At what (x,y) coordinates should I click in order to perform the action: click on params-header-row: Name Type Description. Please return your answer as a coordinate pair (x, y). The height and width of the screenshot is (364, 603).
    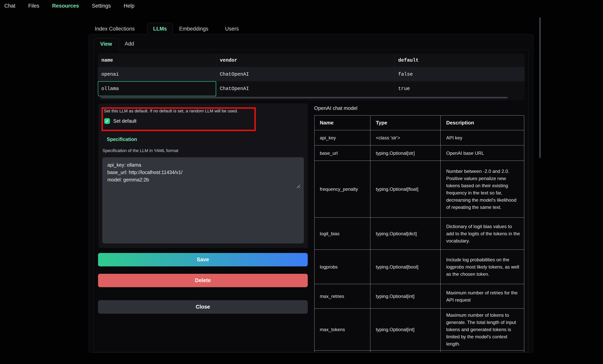
    Looking at the image, I should click on (419, 123).